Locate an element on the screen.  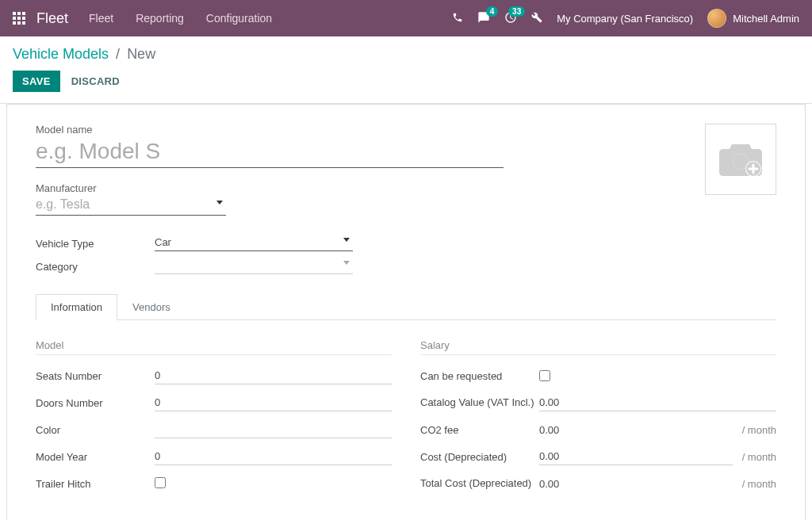
category-label: Category is located at coordinates (95, 265).